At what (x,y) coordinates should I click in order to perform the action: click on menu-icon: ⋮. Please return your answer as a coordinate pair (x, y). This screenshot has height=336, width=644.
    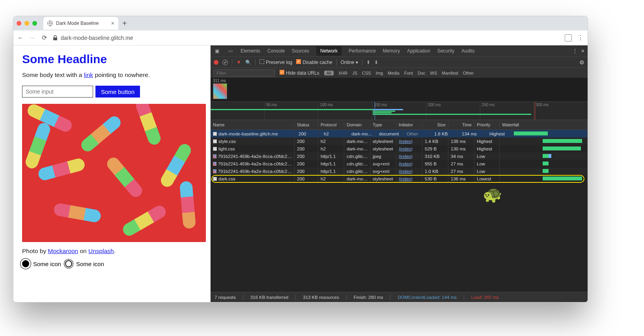
    Looking at the image, I should click on (581, 38).